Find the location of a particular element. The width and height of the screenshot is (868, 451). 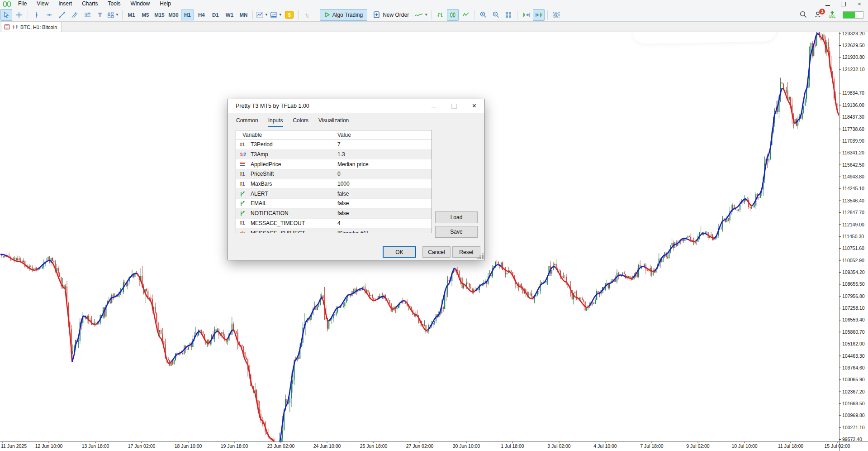

new-order-label: New Order is located at coordinates (396, 15).